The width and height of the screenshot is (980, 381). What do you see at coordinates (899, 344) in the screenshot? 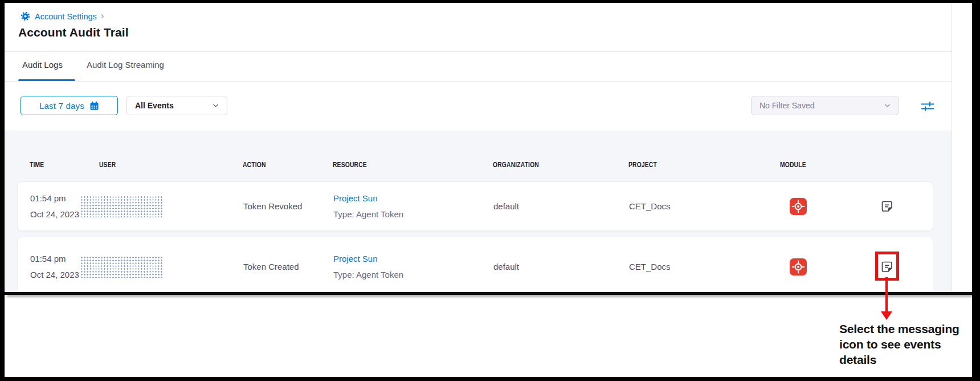
I see `annotation-line: icon to see events` at bounding box center [899, 344].